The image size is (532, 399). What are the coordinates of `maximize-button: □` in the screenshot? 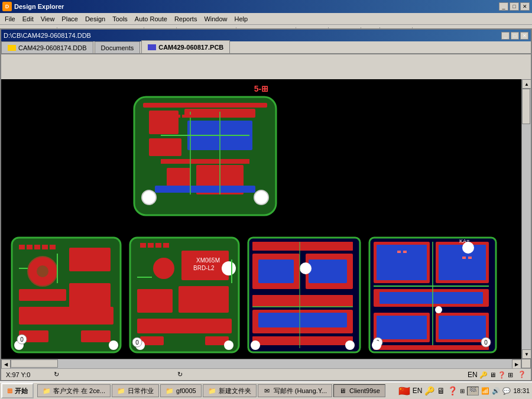 It's located at (514, 7).